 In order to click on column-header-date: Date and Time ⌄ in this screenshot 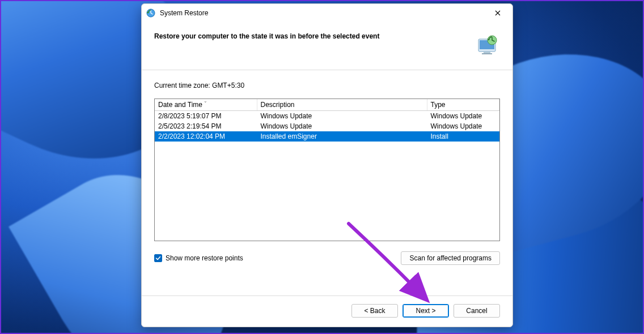, I will do `click(206, 105)`.